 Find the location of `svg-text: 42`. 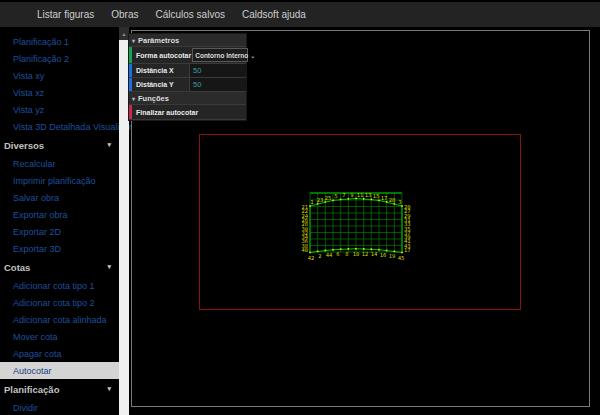

svg-text: 42 is located at coordinates (312, 258).